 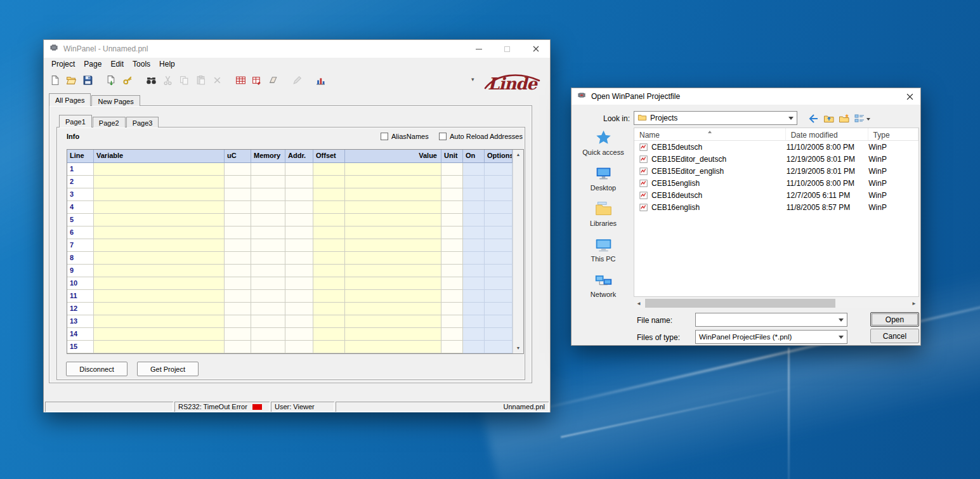 What do you see at coordinates (603, 213) in the screenshot?
I see `sidebar-item-libraries: Libraries` at bounding box center [603, 213].